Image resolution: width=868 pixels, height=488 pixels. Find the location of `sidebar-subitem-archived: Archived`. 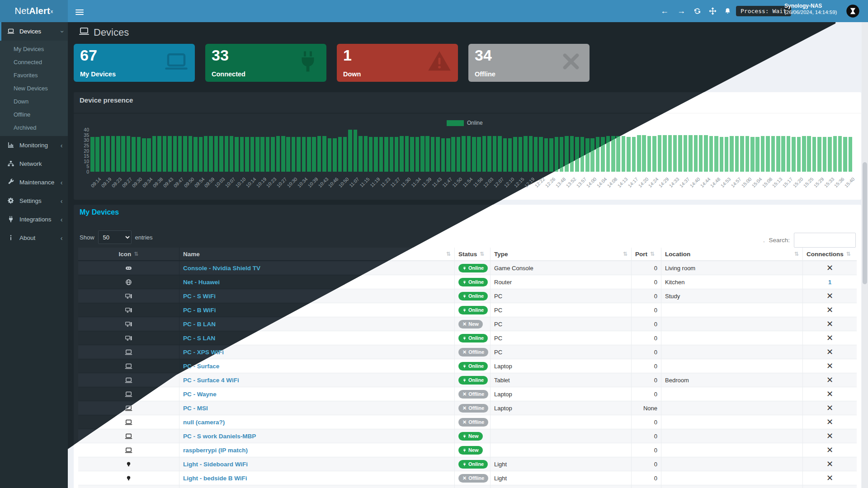

sidebar-subitem-archived: Archived is located at coordinates (34, 127).